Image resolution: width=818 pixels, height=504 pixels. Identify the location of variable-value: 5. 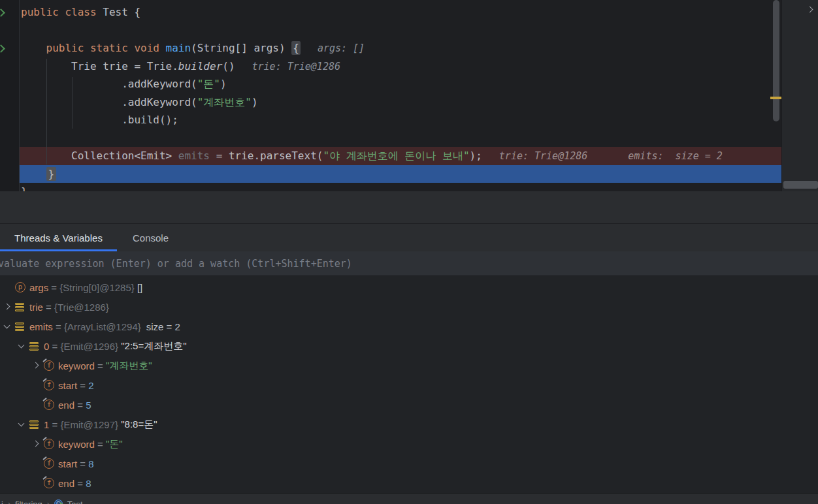
(88, 405).